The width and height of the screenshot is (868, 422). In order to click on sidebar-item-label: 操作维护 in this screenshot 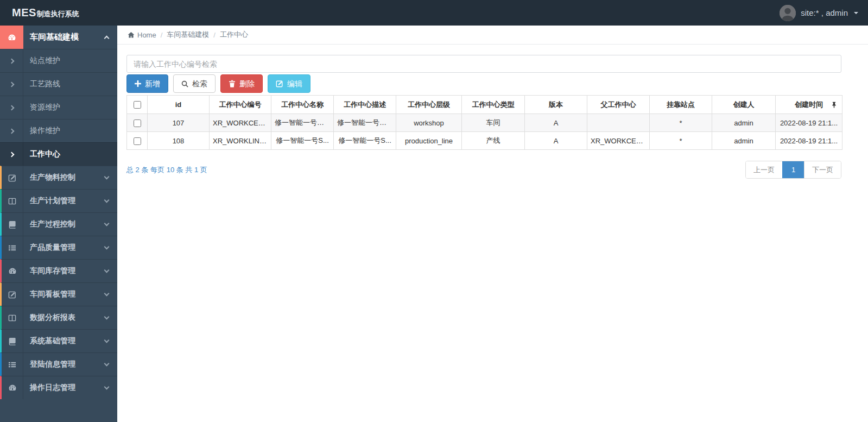, I will do `click(45, 131)`.